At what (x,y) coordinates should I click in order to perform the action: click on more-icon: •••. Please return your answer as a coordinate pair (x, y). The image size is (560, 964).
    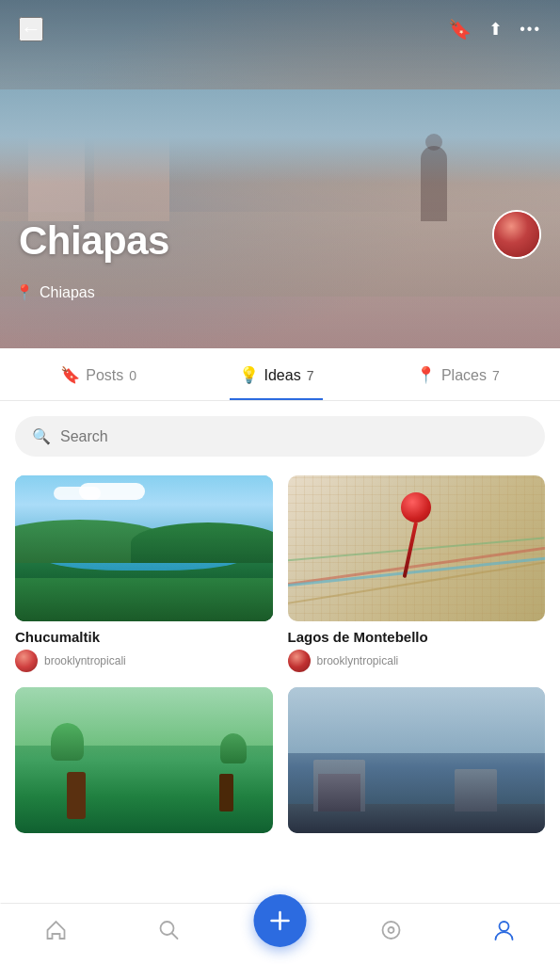
    Looking at the image, I should click on (531, 29).